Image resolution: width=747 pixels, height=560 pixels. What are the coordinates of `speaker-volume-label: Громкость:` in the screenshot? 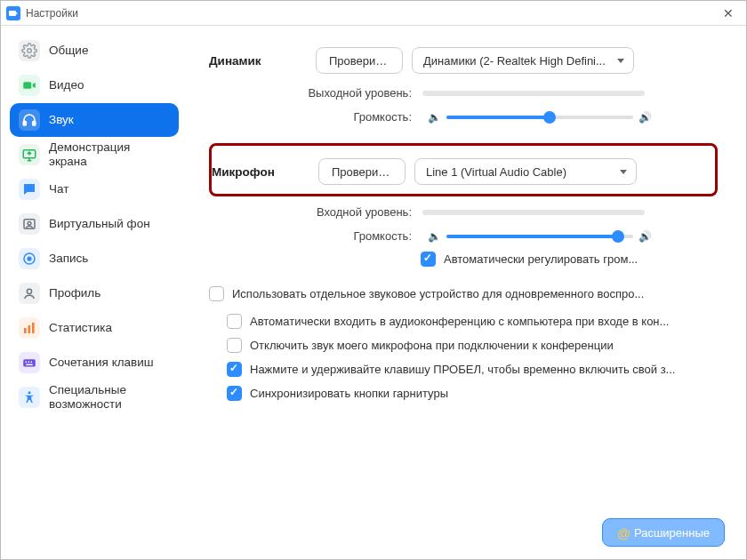 It's located at (360, 117).